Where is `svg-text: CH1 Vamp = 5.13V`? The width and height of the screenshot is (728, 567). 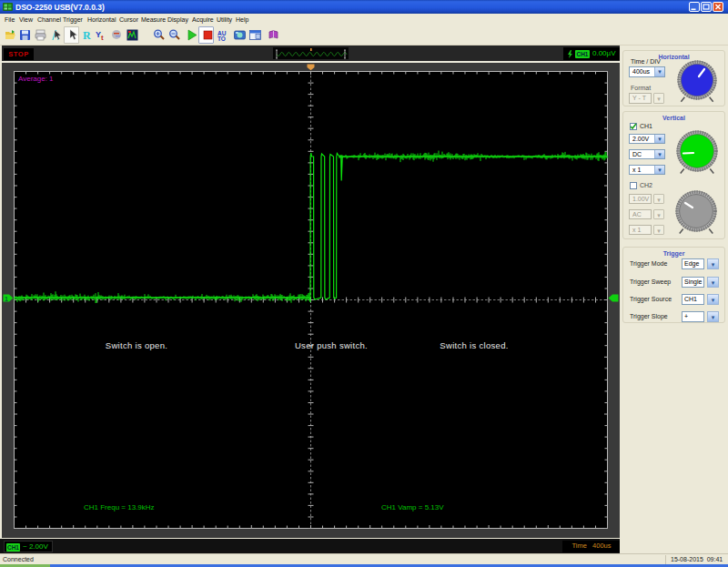 svg-text: CH1 Vamp = 5.13V is located at coordinates (413, 508).